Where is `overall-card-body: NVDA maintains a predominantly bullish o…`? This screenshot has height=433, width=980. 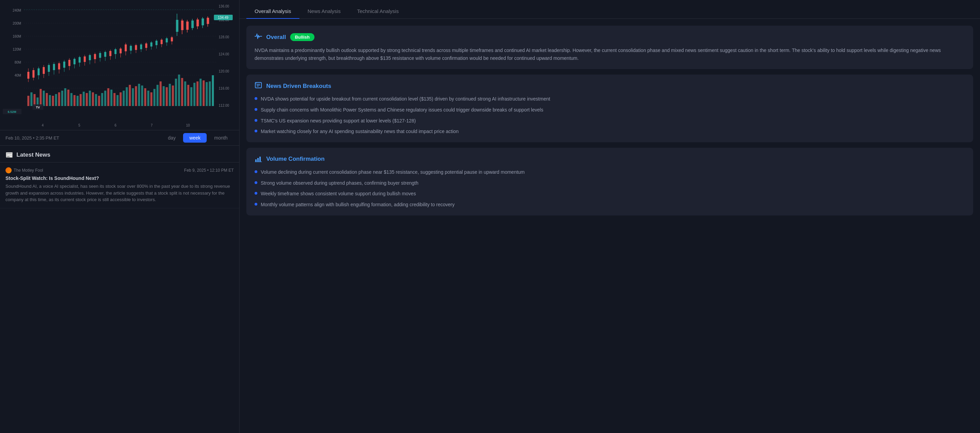
overall-card-body: NVDA maintains a predominantly bullish o… is located at coordinates (609, 54).